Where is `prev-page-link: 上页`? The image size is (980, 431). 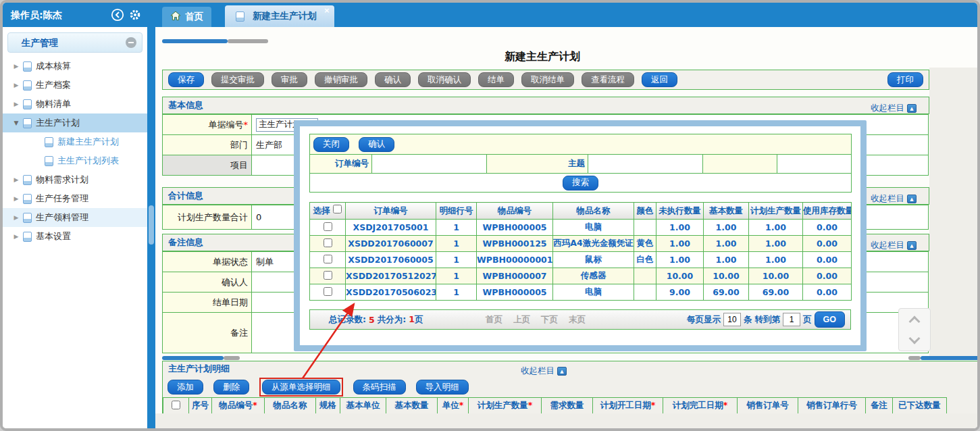 prev-page-link: 上页 is located at coordinates (521, 320).